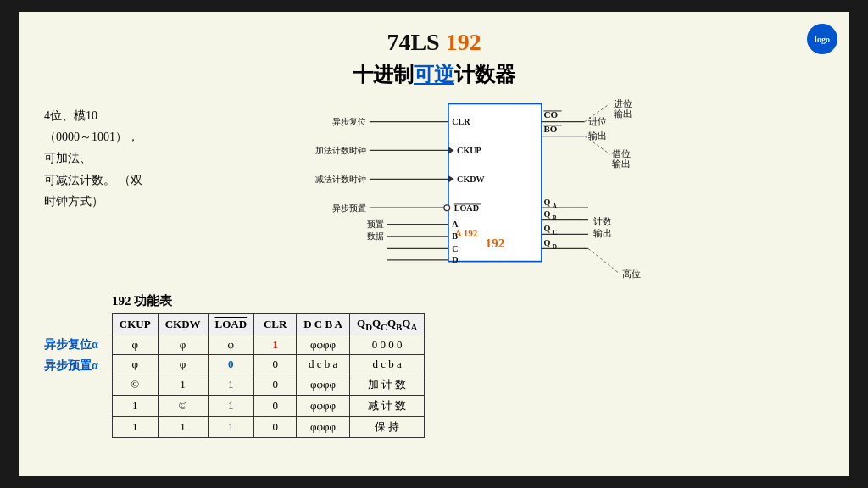 Image resolution: width=868 pixels, height=488 pixels. What do you see at coordinates (129, 202) in the screenshot?
I see `desc-line5: 时钟方式）` at bounding box center [129, 202].